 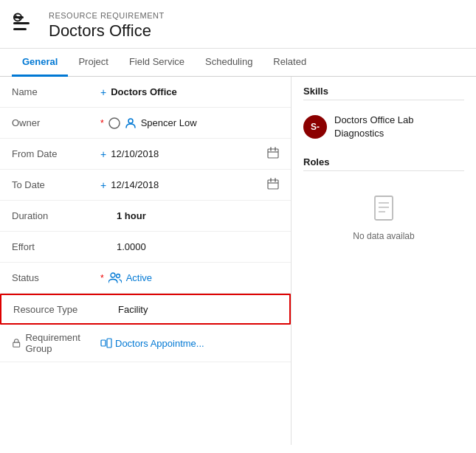 What do you see at coordinates (145, 216) in the screenshot?
I see `field-duration-row: Duration 1 hour` at bounding box center [145, 216].